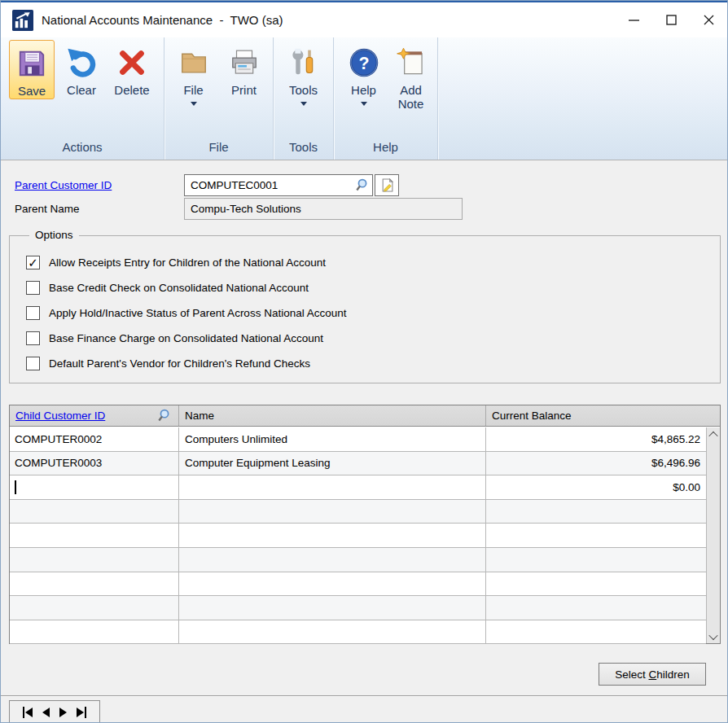 Image resolution: width=728 pixels, height=723 pixels. What do you see at coordinates (244, 91) in the screenshot?
I see `print-button-label: Print` at bounding box center [244, 91].